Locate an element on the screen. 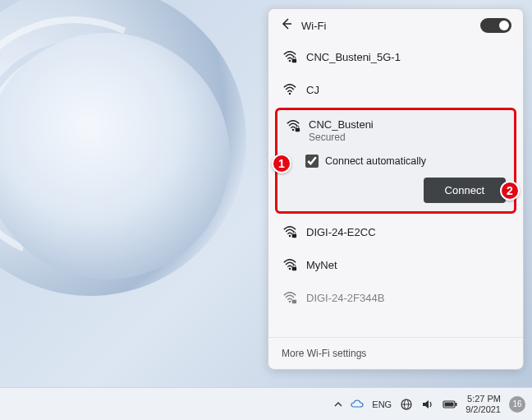 The height and width of the screenshot is (420, 532). clock-time: 5:27 PM is located at coordinates (484, 399).